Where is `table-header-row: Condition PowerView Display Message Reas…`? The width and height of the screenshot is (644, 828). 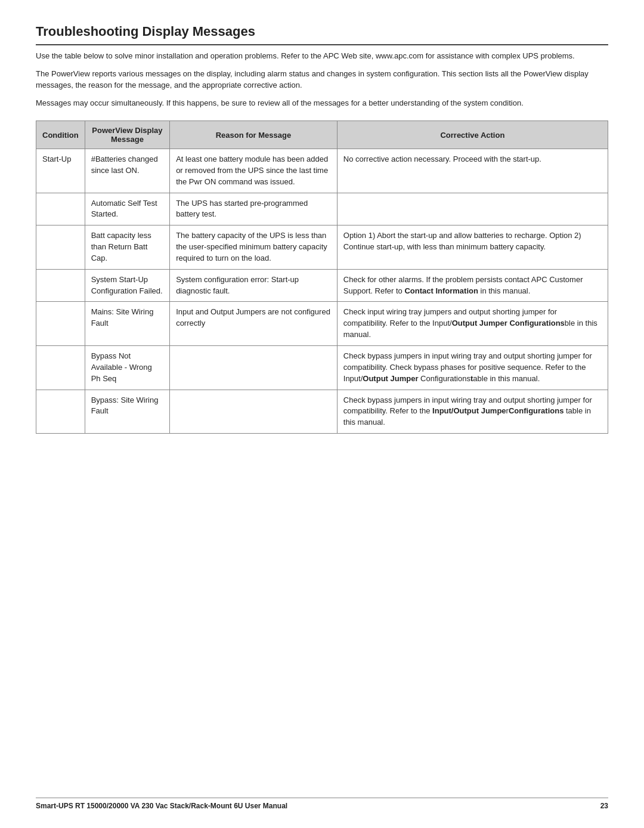
table-header-row: Condition PowerView Display Message Reas… is located at coordinates (322, 135).